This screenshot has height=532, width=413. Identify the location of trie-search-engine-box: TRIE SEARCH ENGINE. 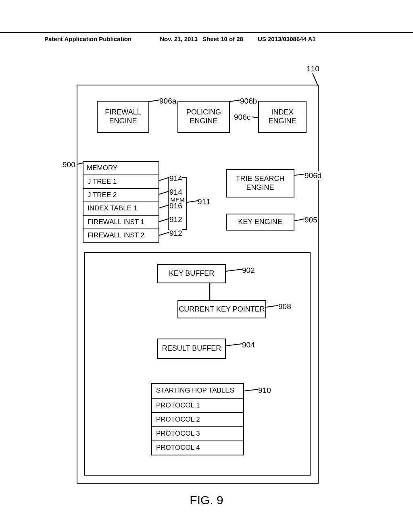
(260, 183).